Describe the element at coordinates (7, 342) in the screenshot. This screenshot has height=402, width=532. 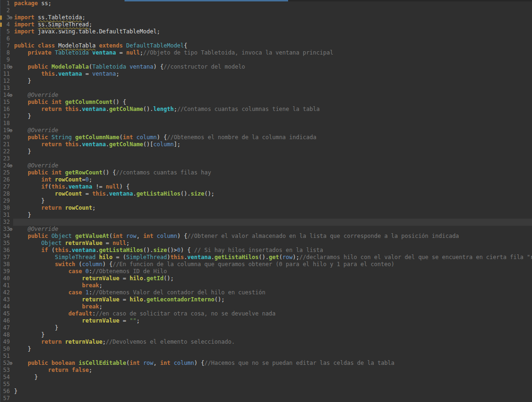
I see `gutter: 49` at that location.